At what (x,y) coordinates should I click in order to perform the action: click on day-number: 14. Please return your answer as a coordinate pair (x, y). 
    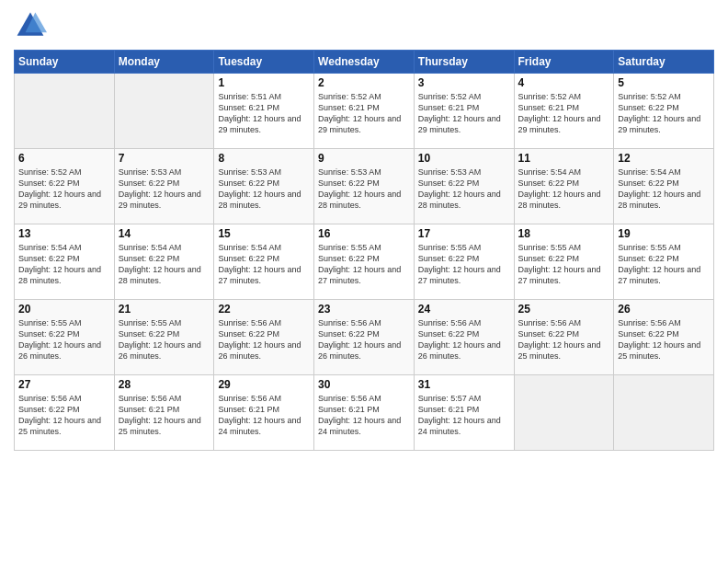
    Looking at the image, I should click on (165, 234).